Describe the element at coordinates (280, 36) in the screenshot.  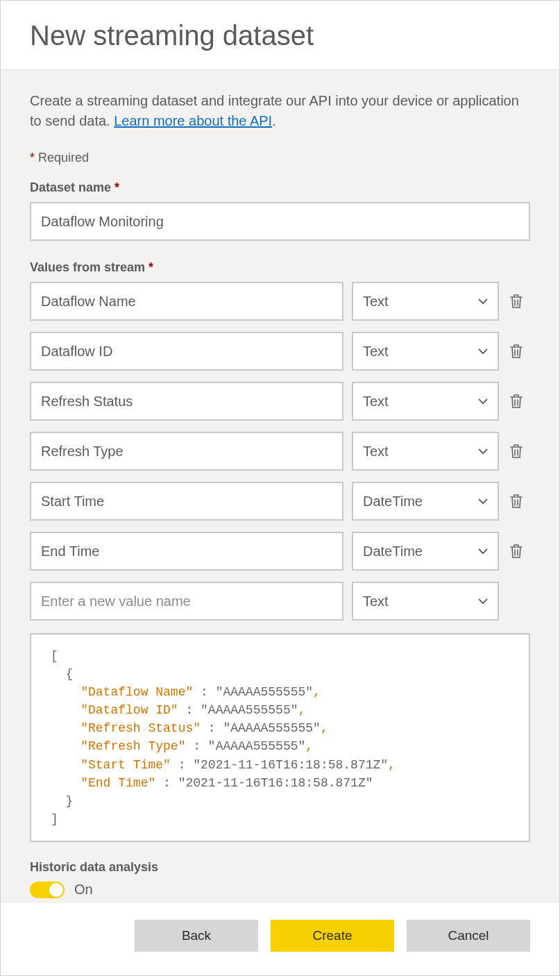
I see `page-title: New streaming dataset` at that location.